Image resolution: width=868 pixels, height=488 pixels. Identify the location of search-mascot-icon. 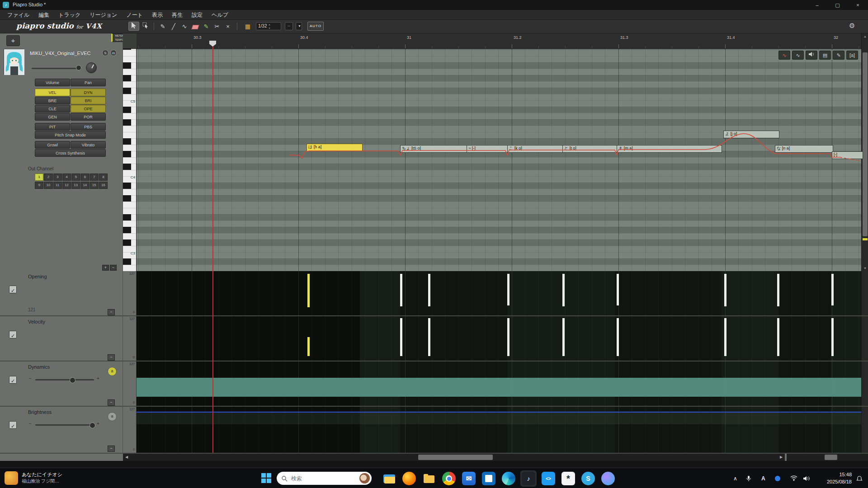
(364, 478).